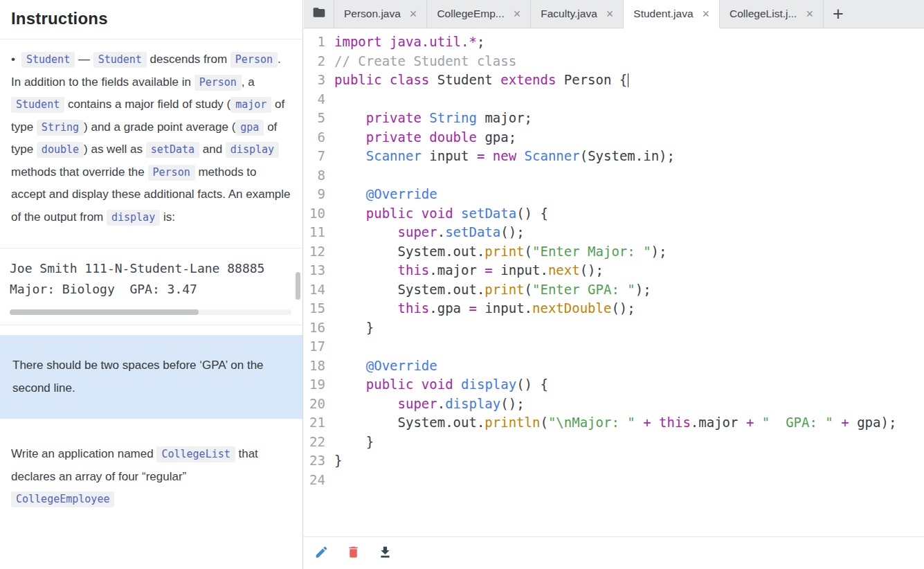 The width and height of the screenshot is (924, 569). I want to click on line-number: 7, so click(314, 156).